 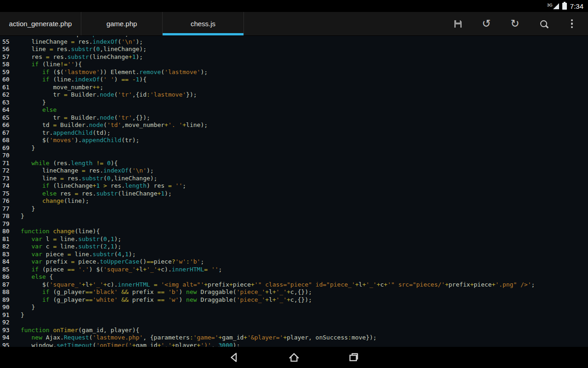 What do you see at coordinates (294, 194) in the screenshot?
I see `code-line: 75 else res = res.substr(lineChange+1);` at bounding box center [294, 194].